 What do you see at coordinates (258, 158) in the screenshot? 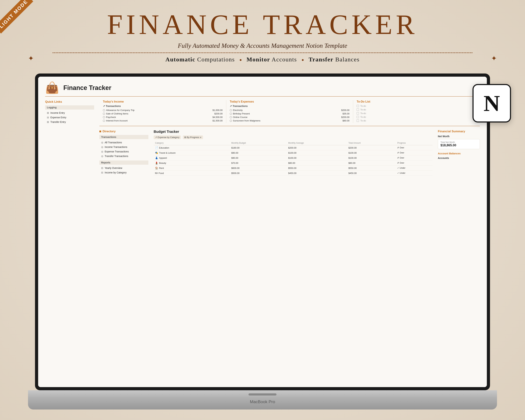
I see `budget-monthly-2: $90.00` at bounding box center [258, 158].